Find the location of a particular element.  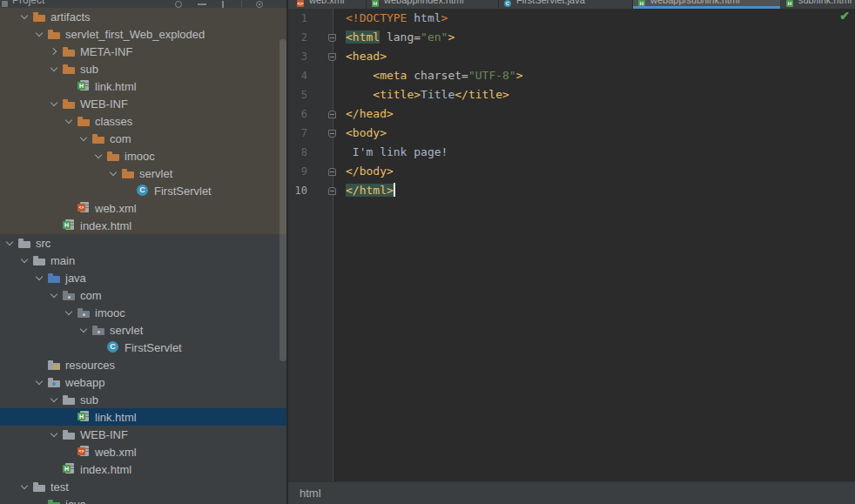

tree-row: servlet_first_Web_exploded is located at coordinates (144, 34).